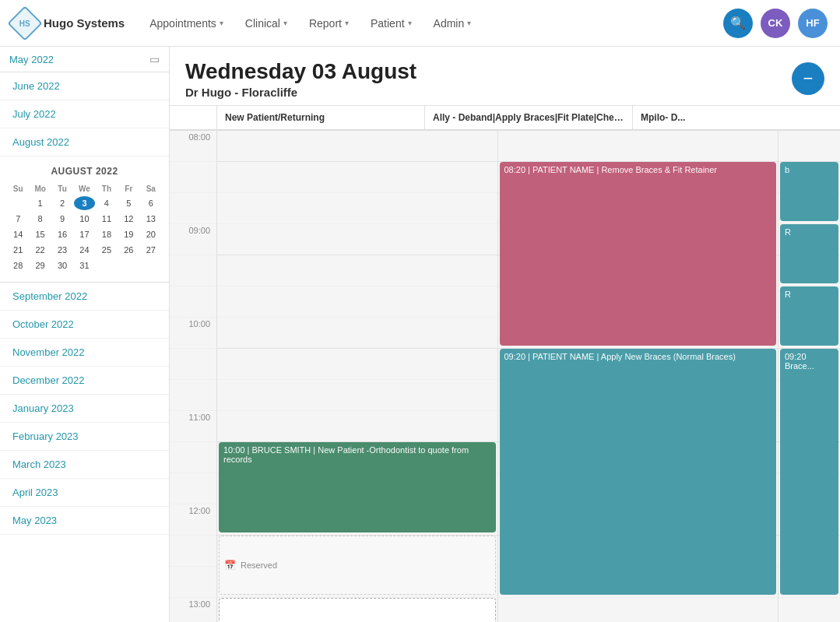 This screenshot has width=840, height=622. I want to click on mini-cal-day-10: 10, so click(84, 219).